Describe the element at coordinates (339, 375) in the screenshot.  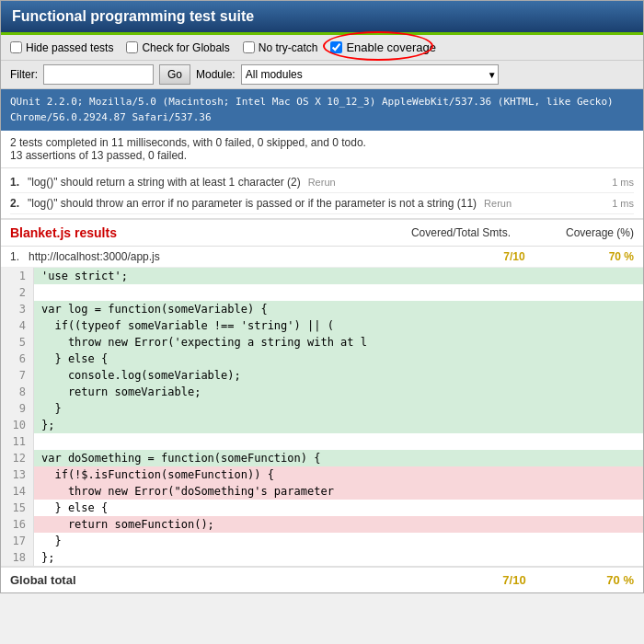
I see `line-content: console.log(someVariable);` at that location.